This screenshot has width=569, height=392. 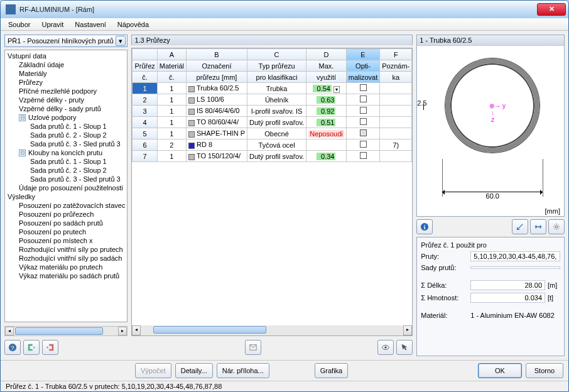 What do you see at coordinates (66, 205) in the screenshot?
I see `tree-item: Posouzení po zatěžovacích stavec` at bounding box center [66, 205].